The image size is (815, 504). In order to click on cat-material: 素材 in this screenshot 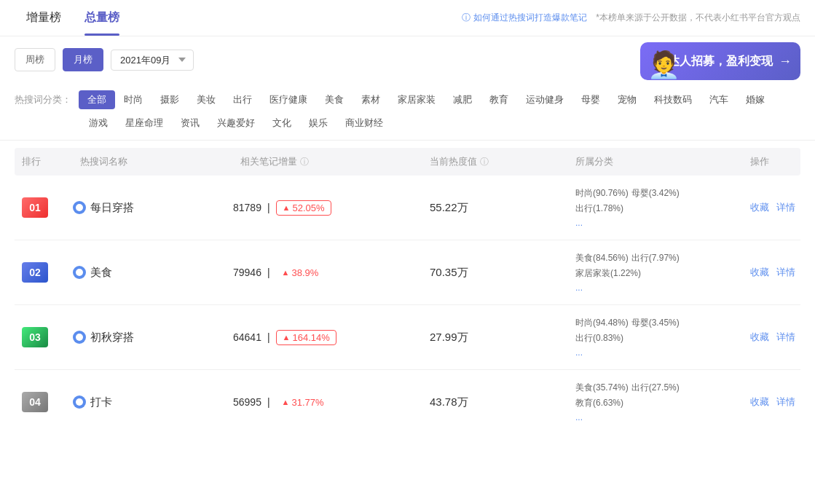, I will do `click(371, 100)`.